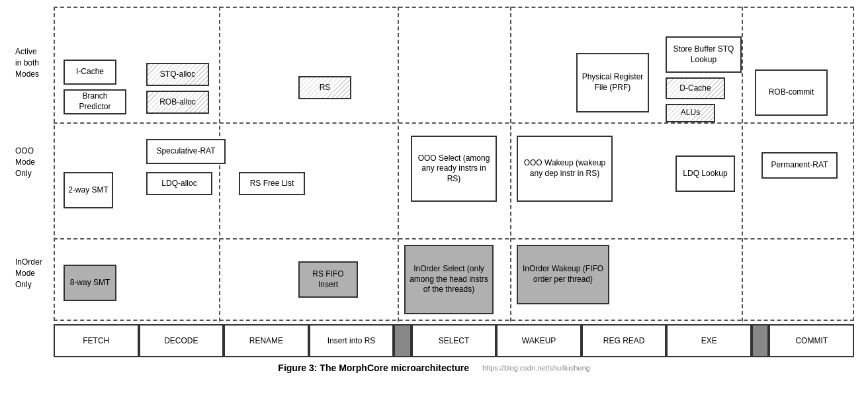 Image resolution: width=868 pixels, height=393 pixels. I want to click on rs-box: RS, so click(325, 87).